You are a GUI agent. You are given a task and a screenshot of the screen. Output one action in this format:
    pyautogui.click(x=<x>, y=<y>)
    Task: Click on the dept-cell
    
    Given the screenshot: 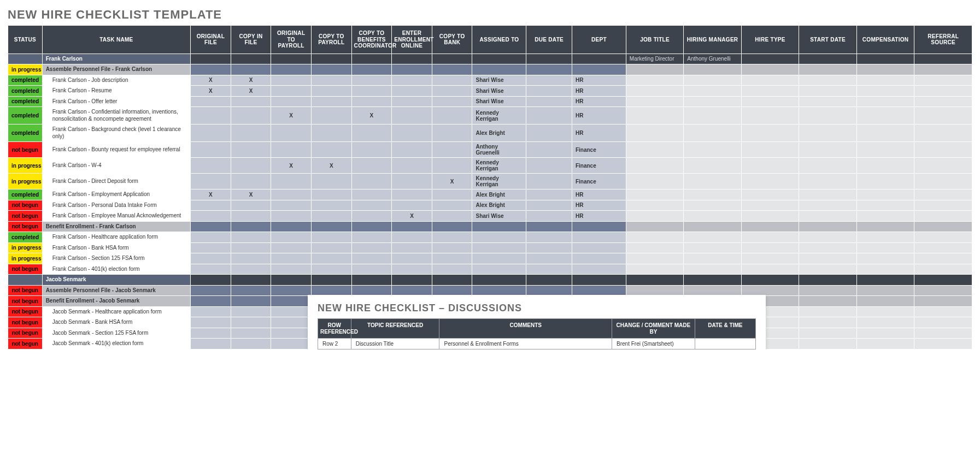 What is the action you would take?
    pyautogui.click(x=599, y=70)
    